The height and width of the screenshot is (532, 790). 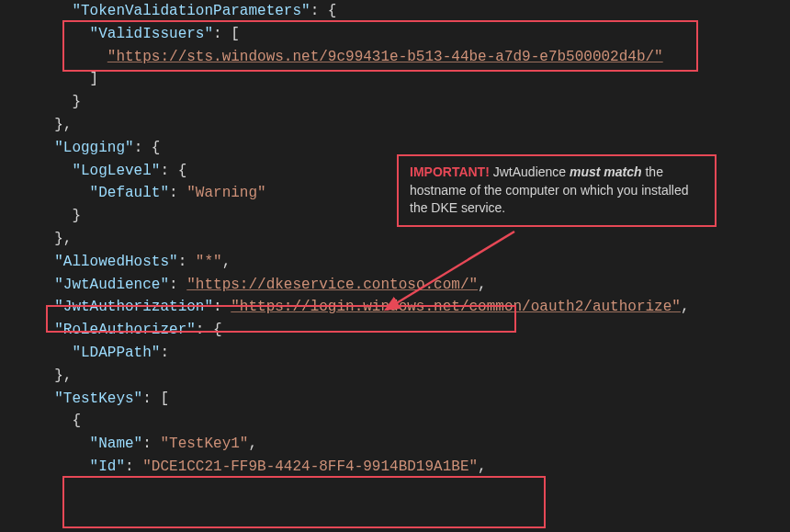 What do you see at coordinates (134, 307) in the screenshot?
I see `key-jwt-authorization: "JwtAuthorization"` at bounding box center [134, 307].